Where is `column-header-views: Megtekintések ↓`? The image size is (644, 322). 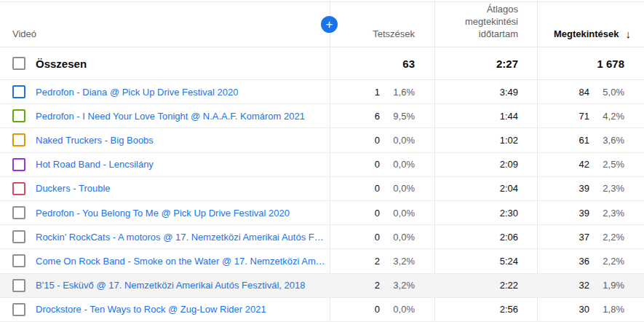
column-header-views: Megtekintések ↓ is located at coordinates (591, 37).